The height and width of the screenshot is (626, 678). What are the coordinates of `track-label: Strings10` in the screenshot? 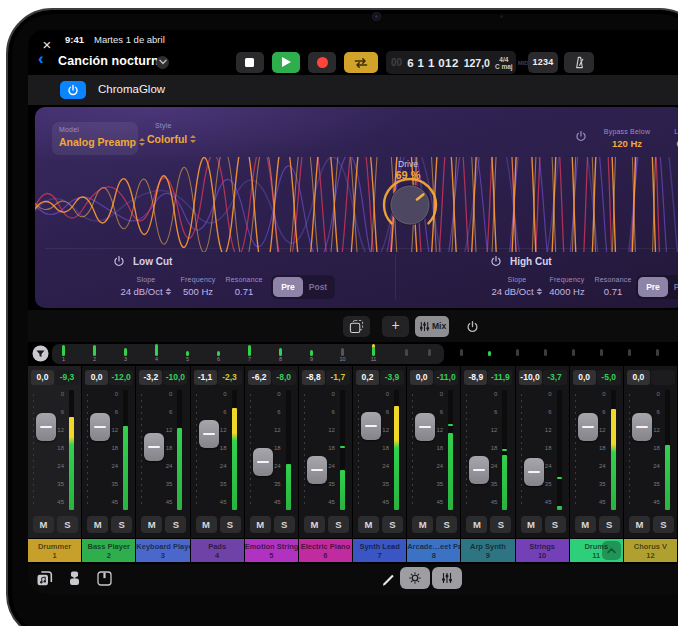 It's located at (542, 550).